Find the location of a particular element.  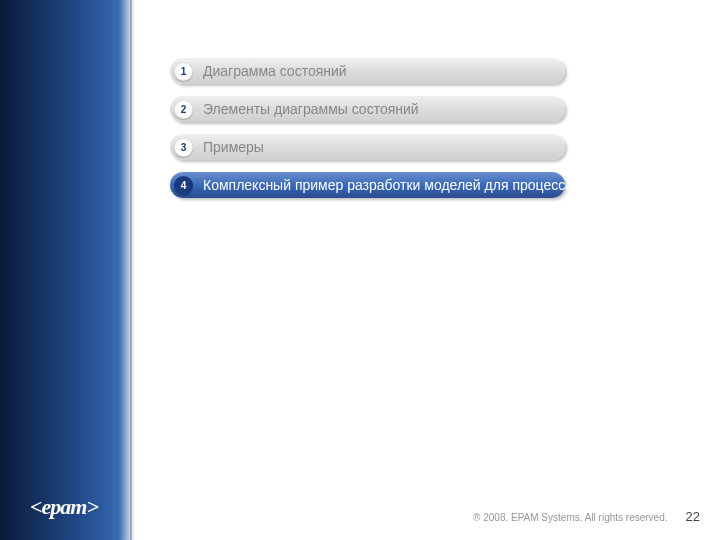

copyright-text: ® 2008. EPAM Systems. All rights reserve… is located at coordinates (570, 518).